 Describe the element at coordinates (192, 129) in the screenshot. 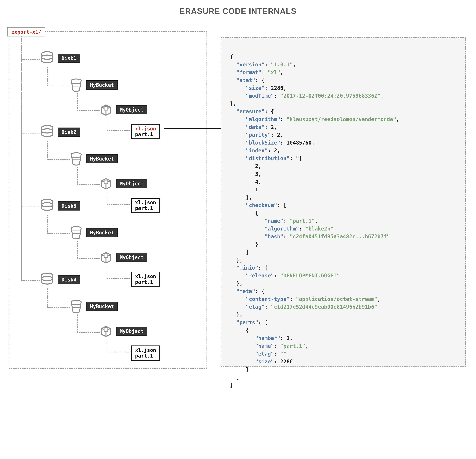

I see `callout-line` at that location.